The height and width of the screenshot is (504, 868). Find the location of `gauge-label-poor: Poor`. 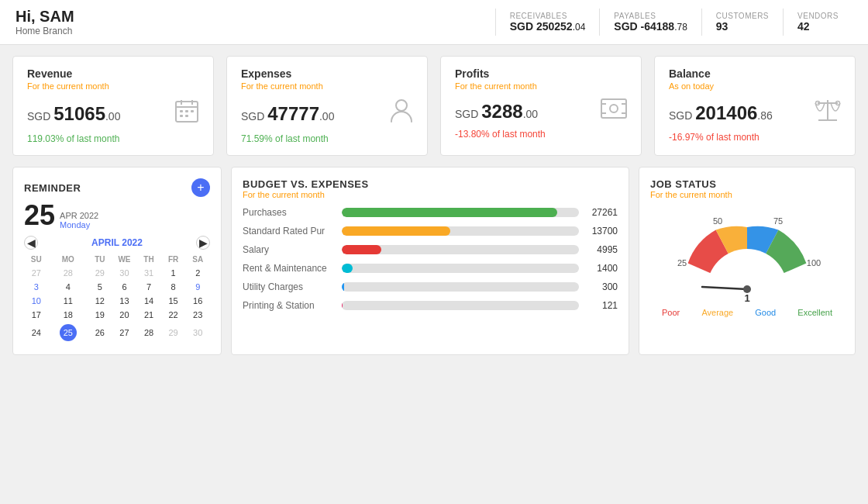

gauge-label-poor: Poor is located at coordinates (671, 312).